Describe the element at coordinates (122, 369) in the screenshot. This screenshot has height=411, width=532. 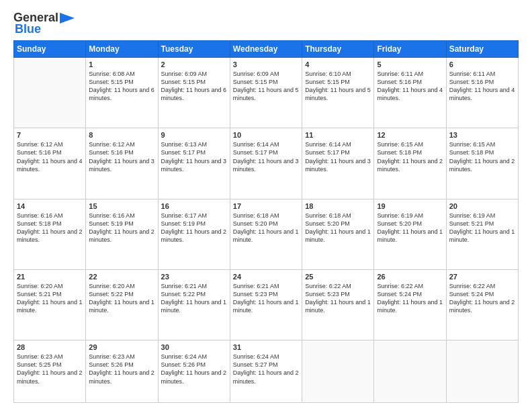
I see `day-info: Sunrise: 6:23 AMSunset: 5:26 PMDaylight:…` at that location.